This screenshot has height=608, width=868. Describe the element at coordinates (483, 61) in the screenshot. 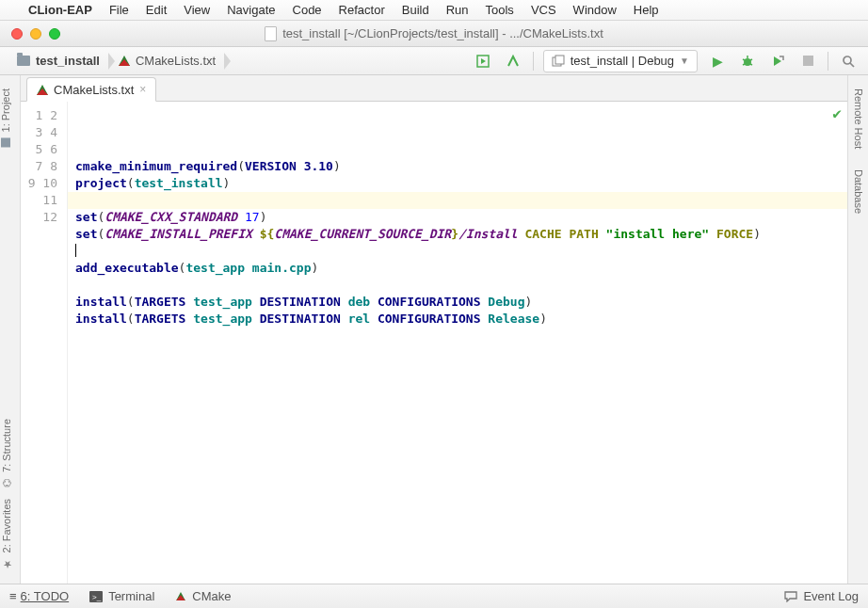

I see `run-anything-button` at that location.